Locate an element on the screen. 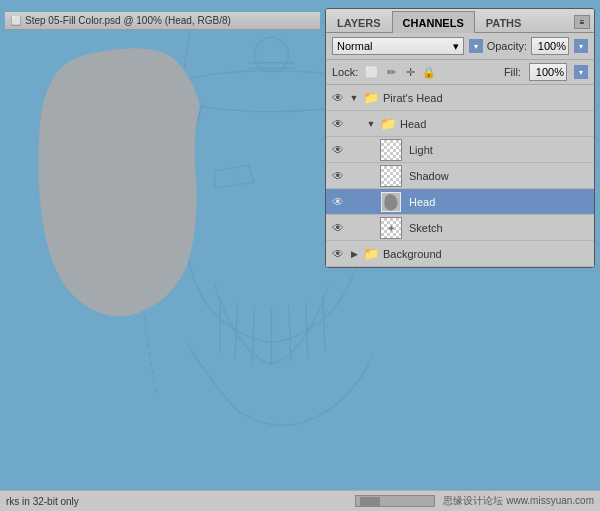 The width and height of the screenshot is (600, 511). eye-icon-head-group: 👁 is located at coordinates (338, 124).